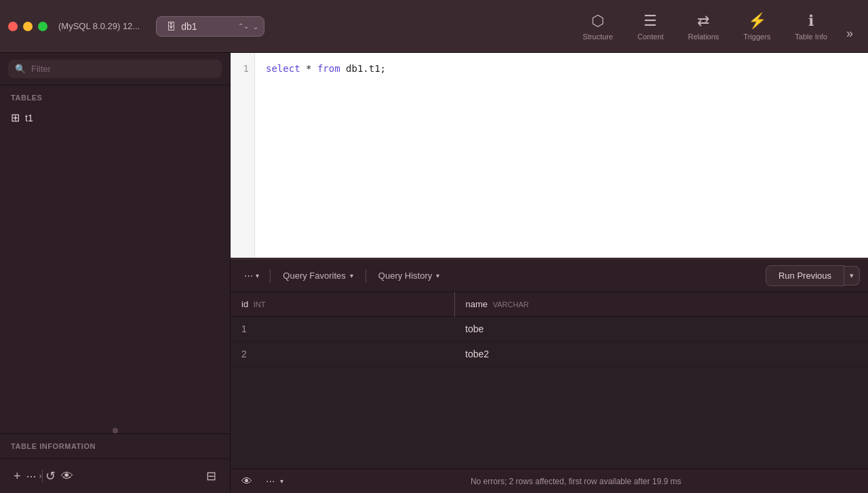 The image size is (868, 493). I want to click on add-button: +, so click(18, 476).